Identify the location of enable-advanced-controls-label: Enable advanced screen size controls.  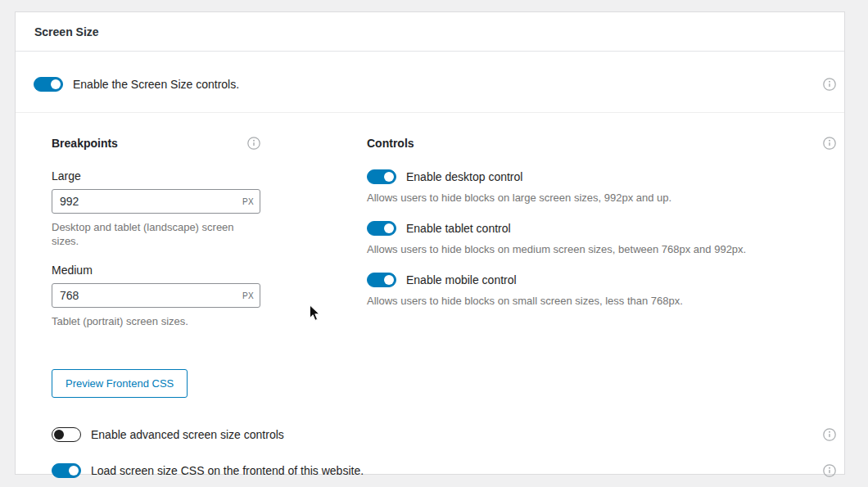
(188, 435).